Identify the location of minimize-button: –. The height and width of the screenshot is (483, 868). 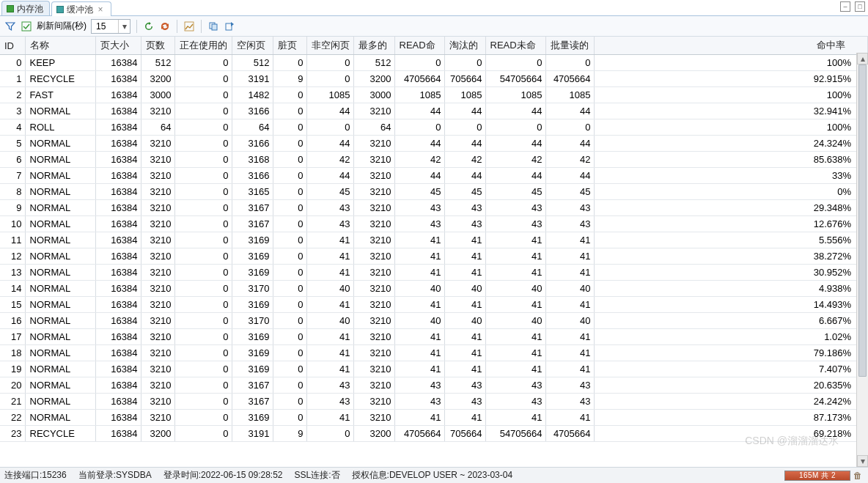
(845, 7).